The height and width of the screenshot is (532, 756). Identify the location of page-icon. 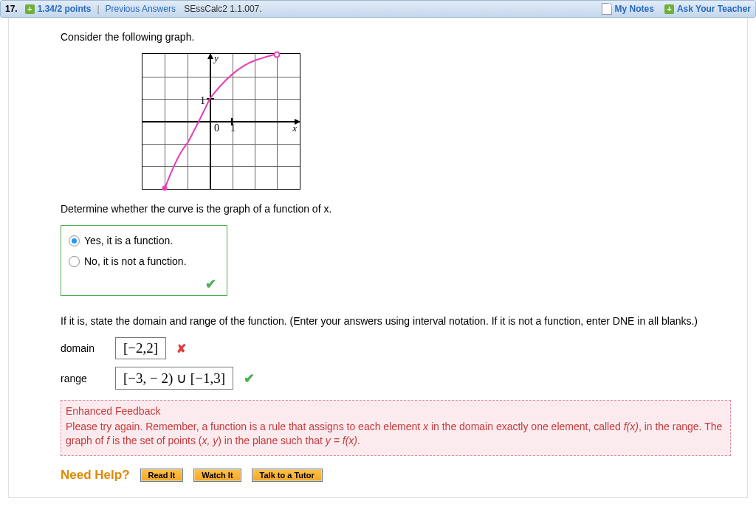
(607, 9).